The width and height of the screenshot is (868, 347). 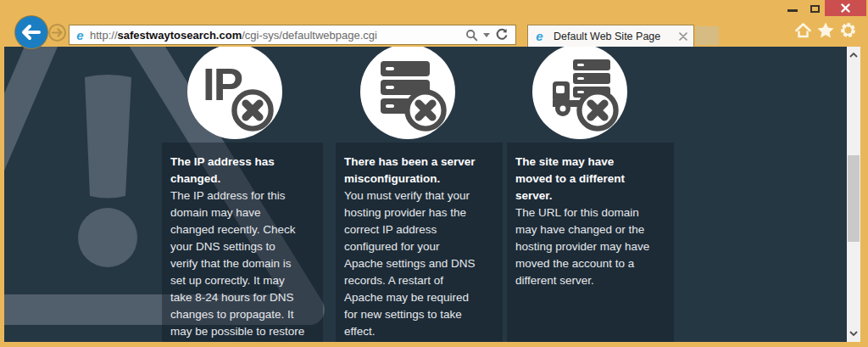 What do you see at coordinates (804, 31) in the screenshot?
I see `home-icon` at bounding box center [804, 31].